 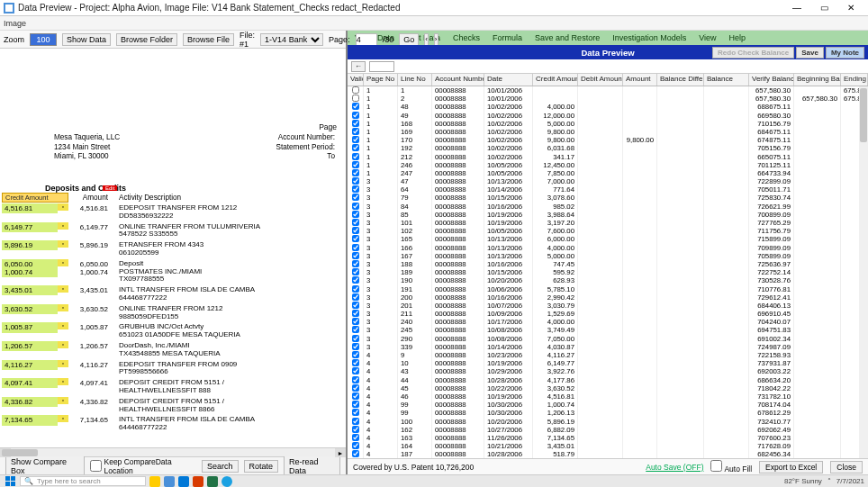 What do you see at coordinates (608, 223) in the screenshot?
I see `grid-row: 31010000888810/19/20063,197.20727765.29` at bounding box center [608, 223].